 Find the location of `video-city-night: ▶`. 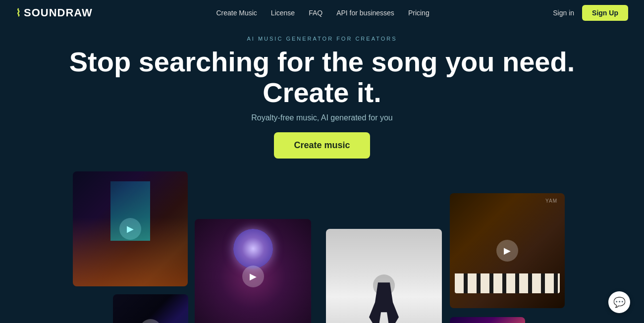

video-city-night: ▶ is located at coordinates (151, 309).